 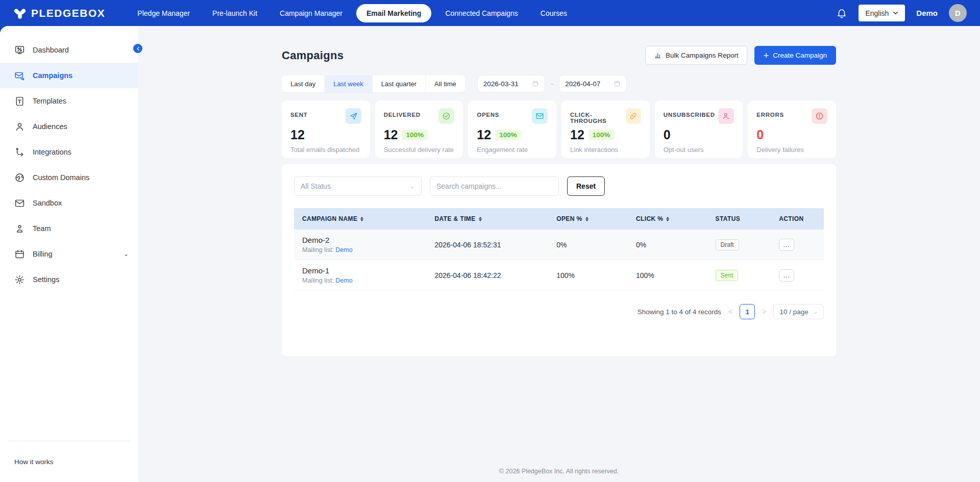 I want to click on template-icon, so click(x=19, y=101).